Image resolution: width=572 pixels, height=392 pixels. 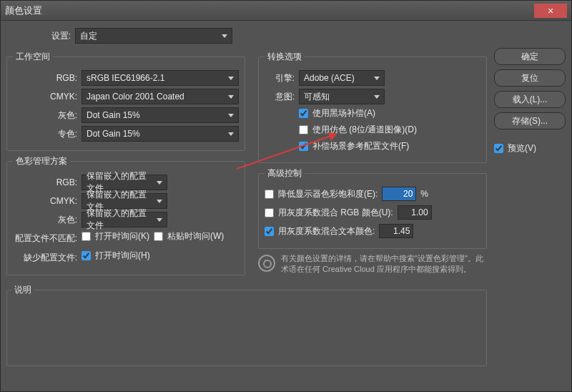 I want to click on reset-button: 复位, so click(x=530, y=78).